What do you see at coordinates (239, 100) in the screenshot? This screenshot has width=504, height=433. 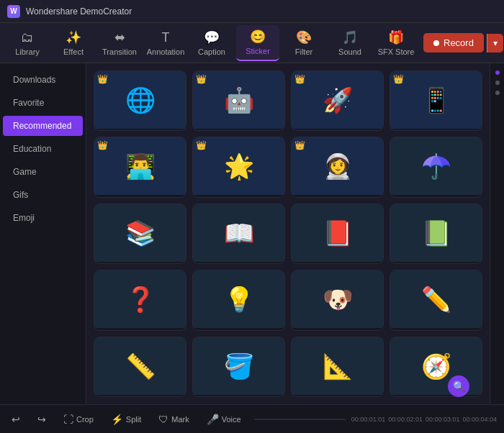 I see `sticker-thumb-metaverse3: 👑 🤖` at bounding box center [239, 100].